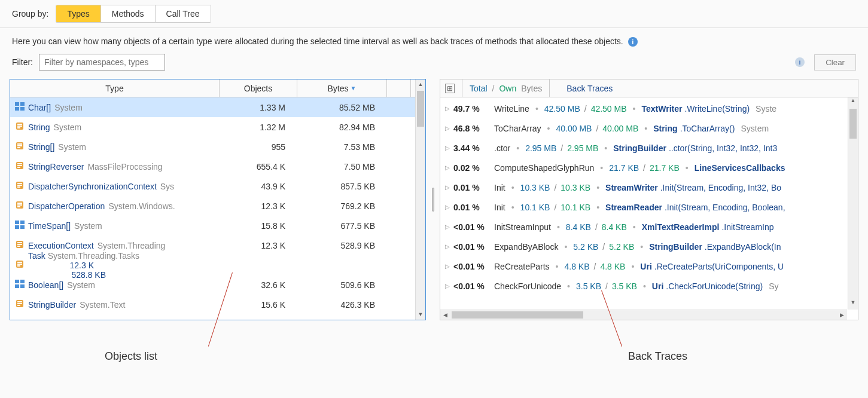  I want to click on backtrace-row: ▷49.7 %WriteLine•42.50 MB/42.50 MB•TextW…, so click(649, 109).